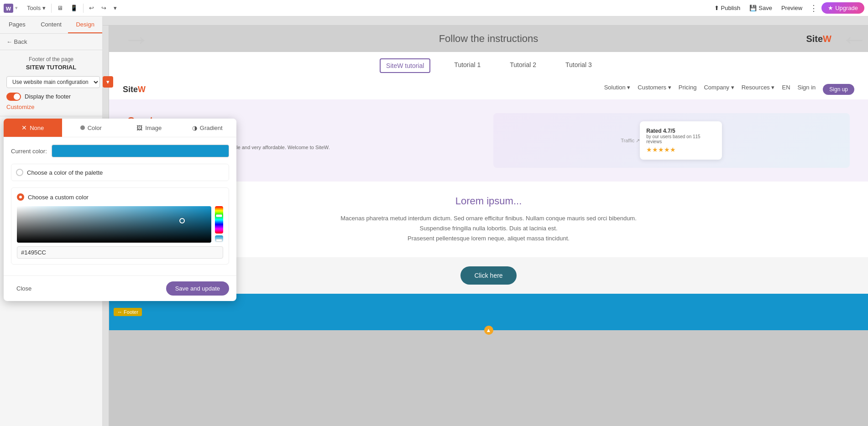 The image size is (868, 426). What do you see at coordinates (719, 89) in the screenshot?
I see `nav-link-company: Company ▾` at bounding box center [719, 89].